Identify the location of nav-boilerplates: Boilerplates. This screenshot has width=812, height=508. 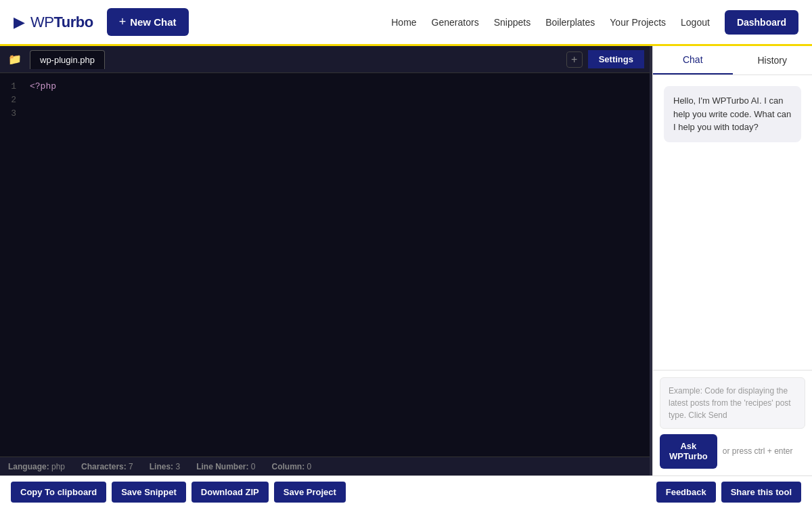
(570, 22).